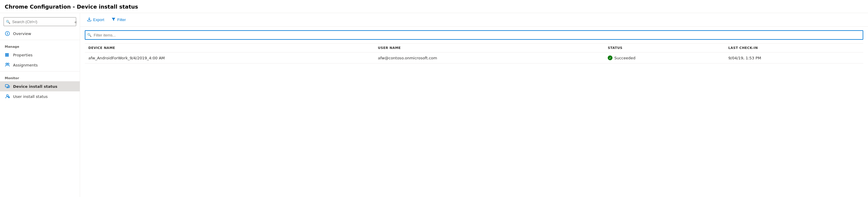 The image size is (868, 197). Describe the element at coordinates (625, 58) in the screenshot. I see `status-text: Succeeded` at that location.